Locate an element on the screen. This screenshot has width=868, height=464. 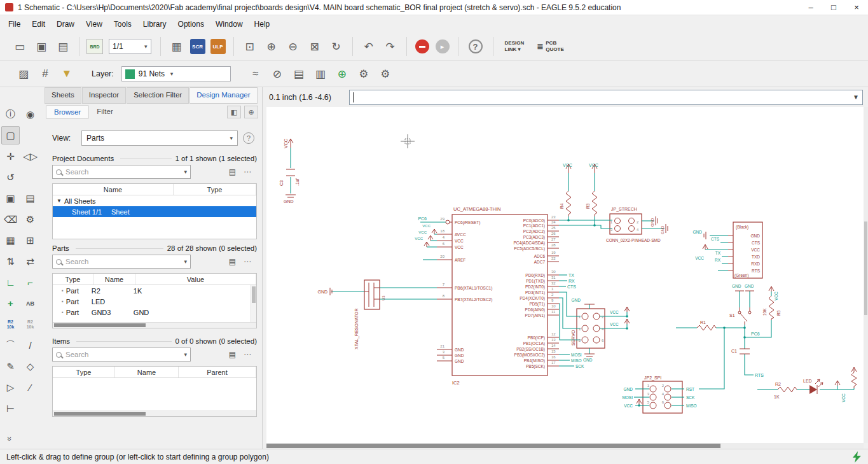
zoom-fit-icon: ⊡ is located at coordinates (250, 46).